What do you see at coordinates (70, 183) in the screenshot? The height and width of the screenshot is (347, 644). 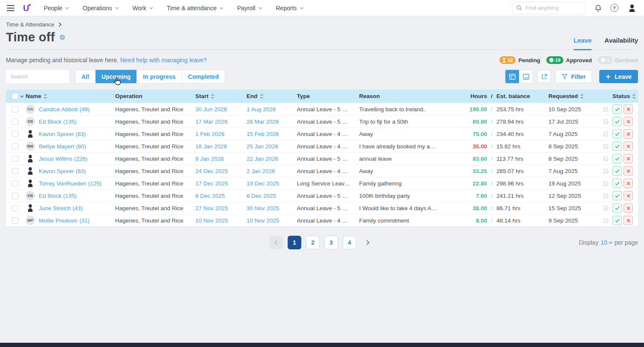 I see `employee-link: Torrey VonRueden (125)` at bounding box center [70, 183].